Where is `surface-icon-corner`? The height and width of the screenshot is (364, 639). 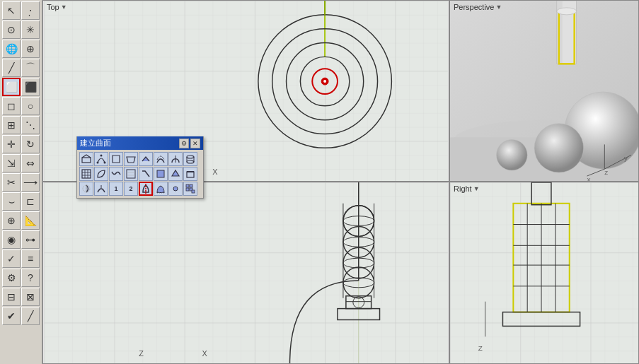
surface-icon-corner is located at coordinates (116, 159).